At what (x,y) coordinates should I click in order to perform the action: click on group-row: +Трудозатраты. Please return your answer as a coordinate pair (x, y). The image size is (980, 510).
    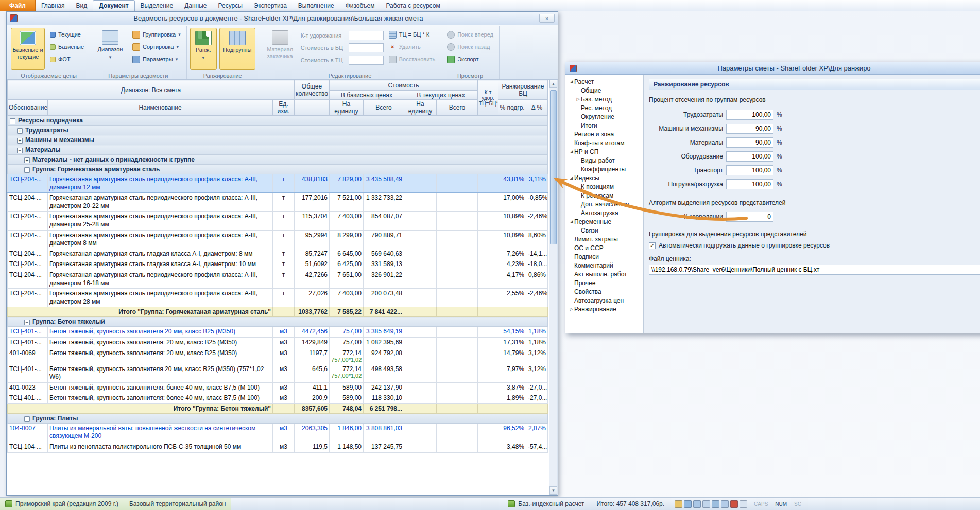
    Looking at the image, I should click on (278, 131).